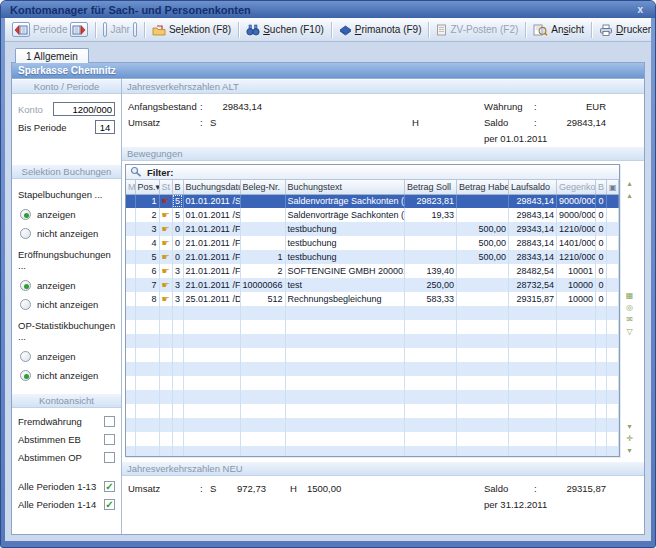  Describe the element at coordinates (66, 440) in the screenshot. I see `checkbox-Abstimmen-EB: Abstimmen EB` at that location.